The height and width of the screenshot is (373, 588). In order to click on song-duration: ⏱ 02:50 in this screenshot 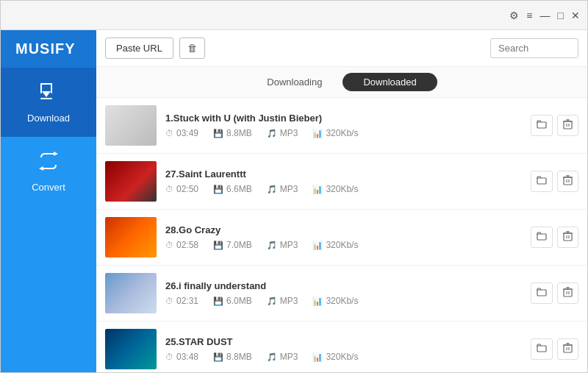, I will do `click(182, 189)`.